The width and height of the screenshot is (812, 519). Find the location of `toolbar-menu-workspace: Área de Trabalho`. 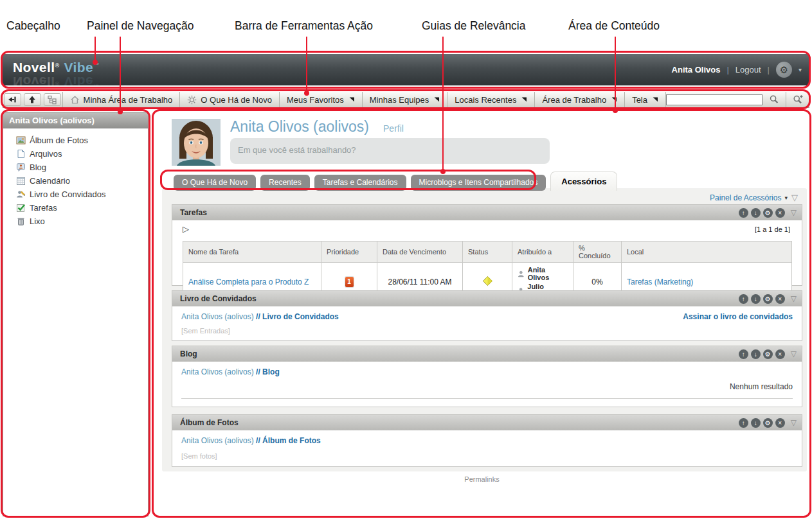

toolbar-menu-workspace: Área de Trabalho is located at coordinates (580, 100).